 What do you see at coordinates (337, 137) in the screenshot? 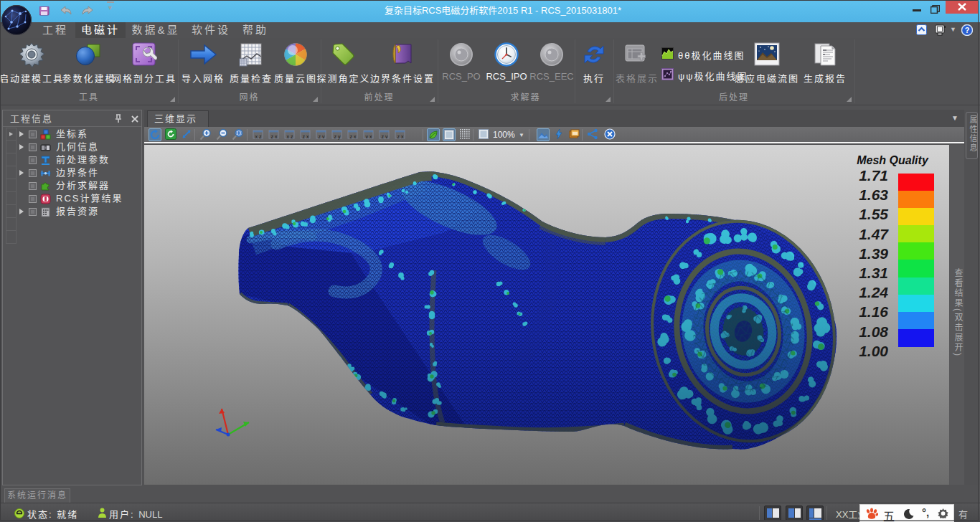
I see `svg-text: z y` at bounding box center [337, 137].